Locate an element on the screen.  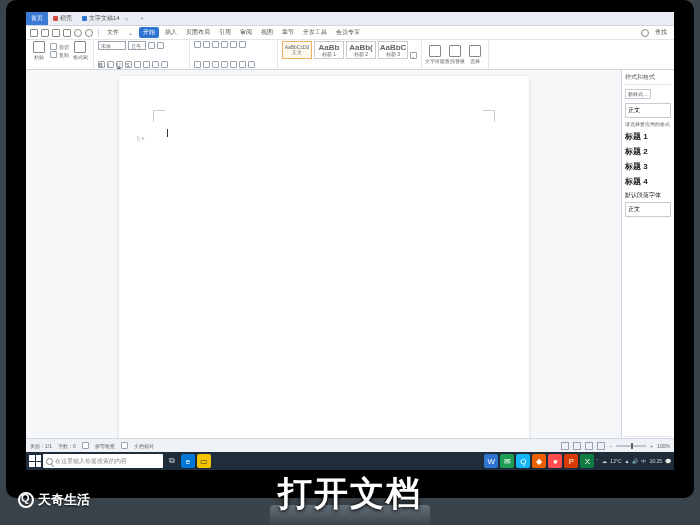
zoom-slider is located at coordinates (631, 446).